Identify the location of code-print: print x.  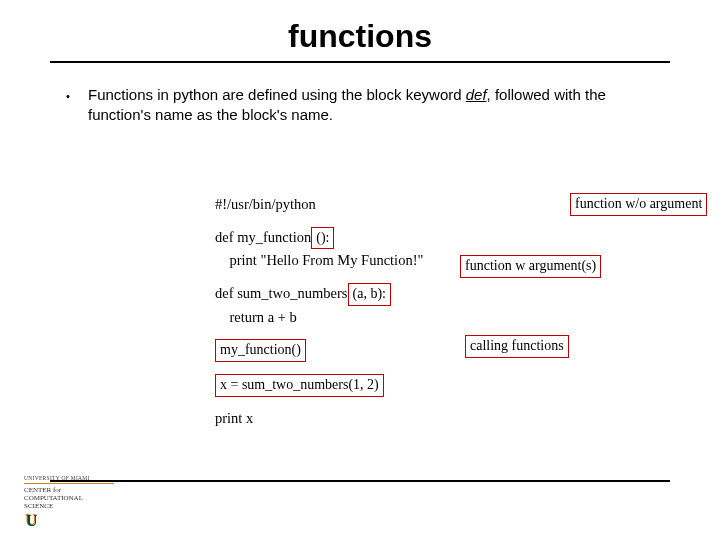
(430, 419).